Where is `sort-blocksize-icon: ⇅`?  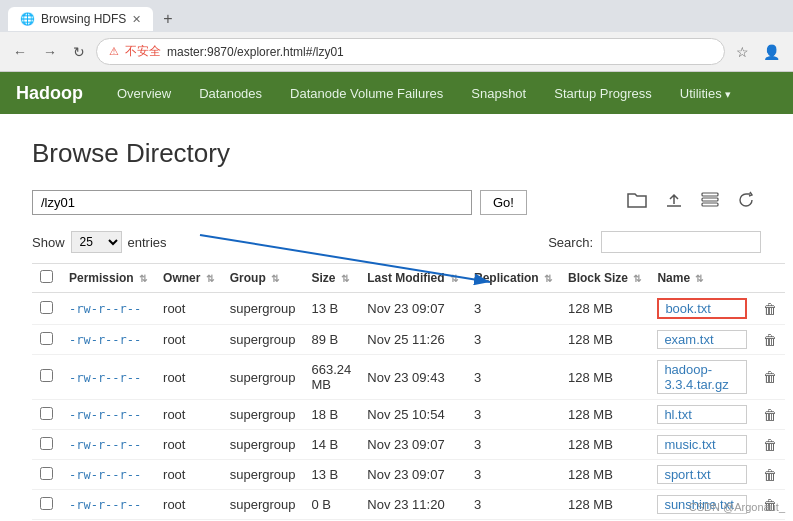
sort-blocksize-icon: ⇅ is located at coordinates (637, 278).